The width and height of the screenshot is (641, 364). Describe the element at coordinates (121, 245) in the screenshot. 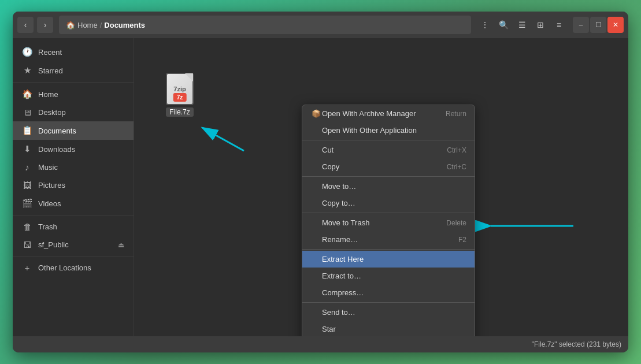

I see `eject-icon: ⏏` at that location.